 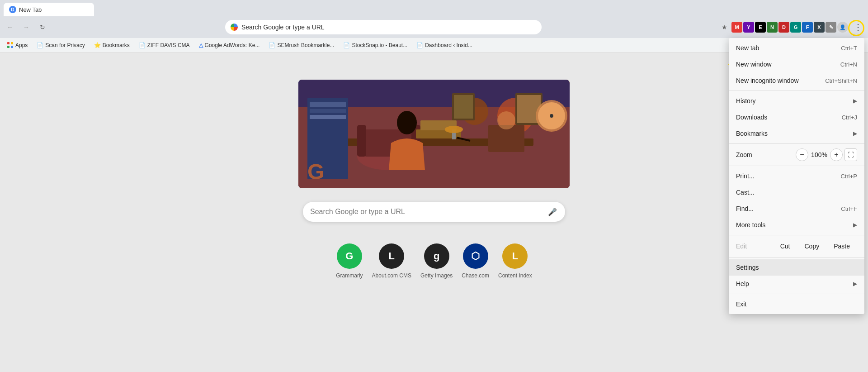 What do you see at coordinates (797, 267) in the screenshot?
I see `settings-item: Settings` at bounding box center [797, 267].